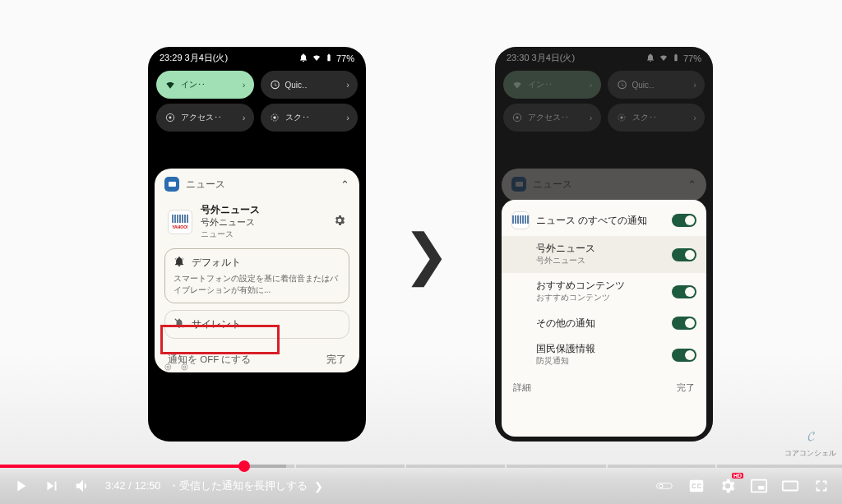 The image size is (842, 504). What do you see at coordinates (600, 324) in the screenshot?
I see `channel-title: その他の通知` at bounding box center [600, 324].